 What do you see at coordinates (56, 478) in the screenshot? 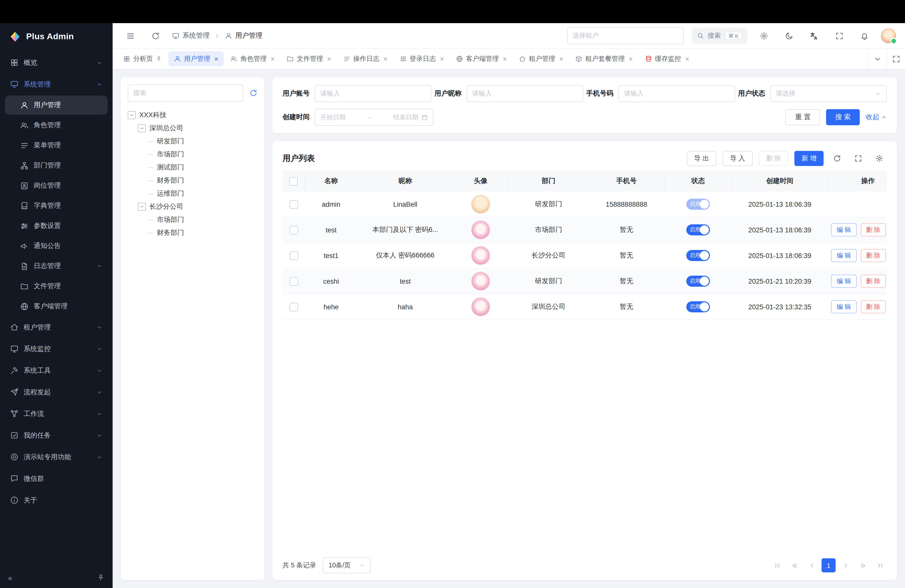
I see `sidebar-item-wechat-group: 微信群` at bounding box center [56, 478].